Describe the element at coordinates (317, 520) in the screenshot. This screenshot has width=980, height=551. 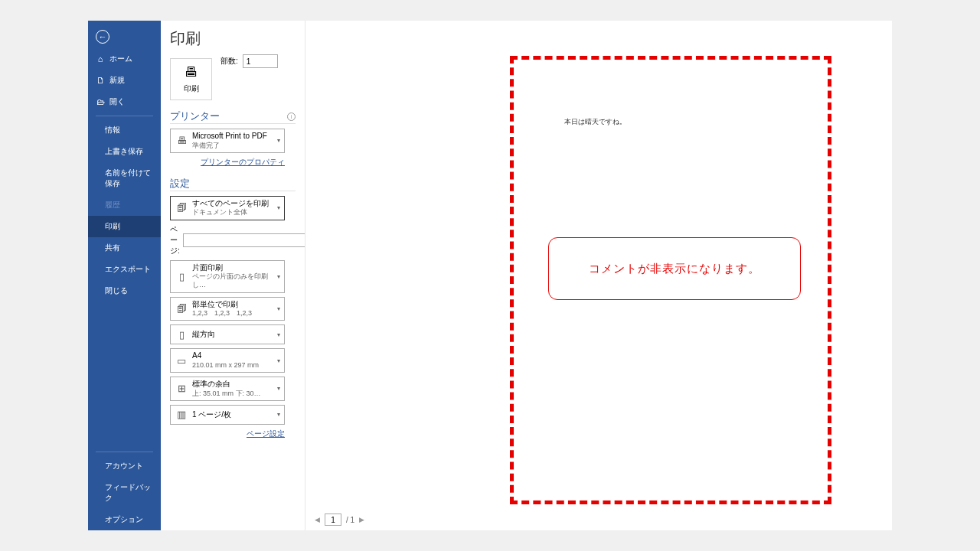
I see `prev-page-button: ◀` at that location.